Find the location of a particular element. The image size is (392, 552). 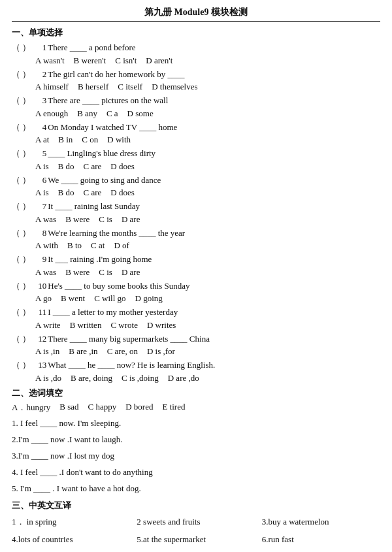

q-num: 4 is located at coordinates (39, 127).